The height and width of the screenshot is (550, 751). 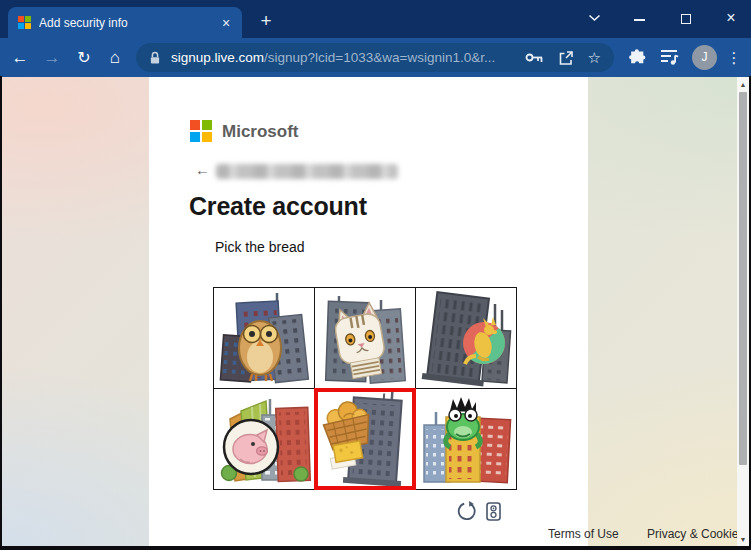 I want to click on window-border-left, so click(x=1, y=313).